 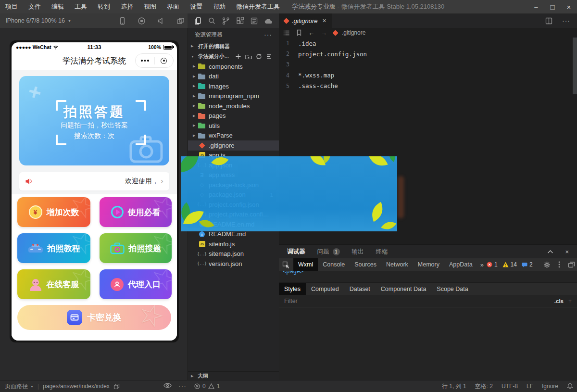 I want to click on undock-icon, so click(x=571, y=265).